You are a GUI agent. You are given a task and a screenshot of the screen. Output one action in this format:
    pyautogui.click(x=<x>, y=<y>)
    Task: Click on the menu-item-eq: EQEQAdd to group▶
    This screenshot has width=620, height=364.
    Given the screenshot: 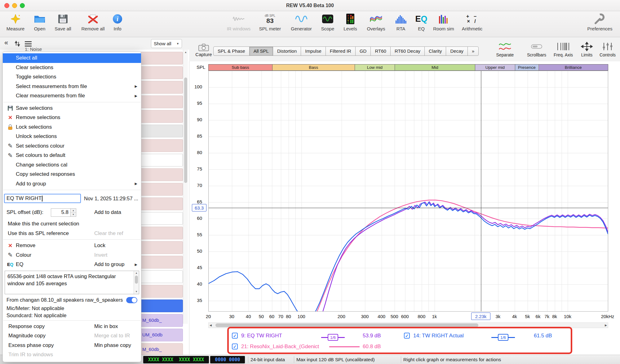 What is the action you would take?
    pyautogui.click(x=72, y=265)
    